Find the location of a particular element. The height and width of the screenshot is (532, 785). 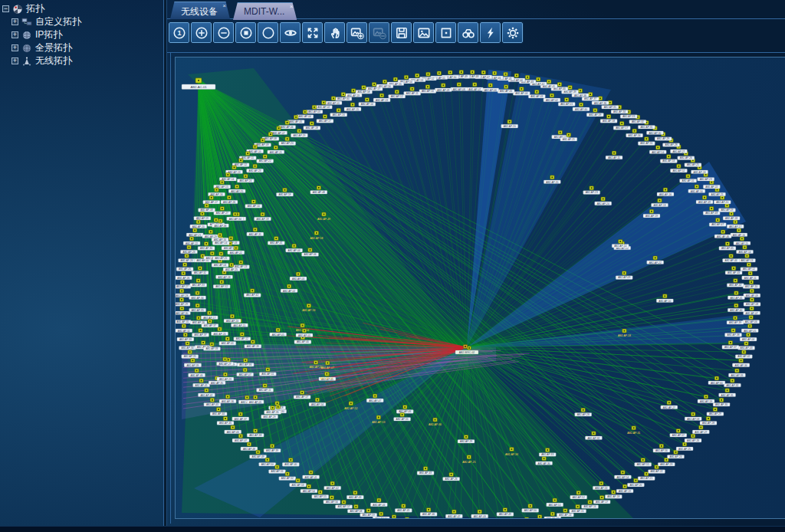

svg-text: AB2-AP-39 is located at coordinates (570, 92).